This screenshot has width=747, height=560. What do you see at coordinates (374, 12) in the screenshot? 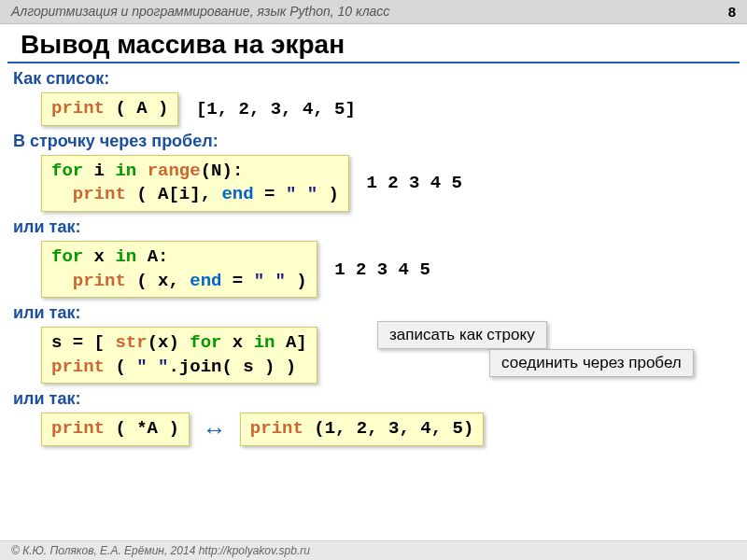
I see `slide-header: Алгоритмизация и программирование, язык …` at bounding box center [374, 12].